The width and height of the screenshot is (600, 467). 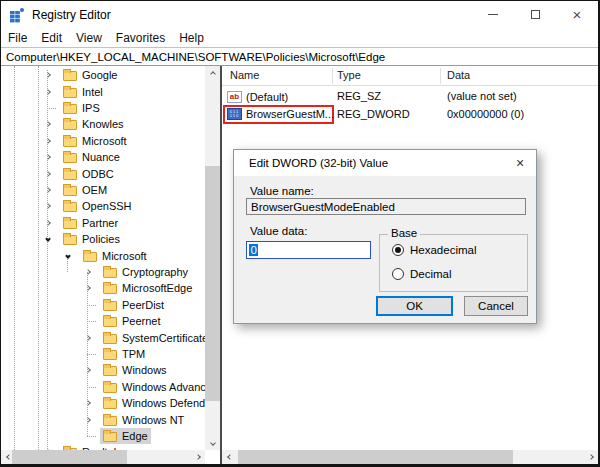 What do you see at coordinates (103, 91) in the screenshot?
I see `tree-item-intel: Intel` at bounding box center [103, 91].